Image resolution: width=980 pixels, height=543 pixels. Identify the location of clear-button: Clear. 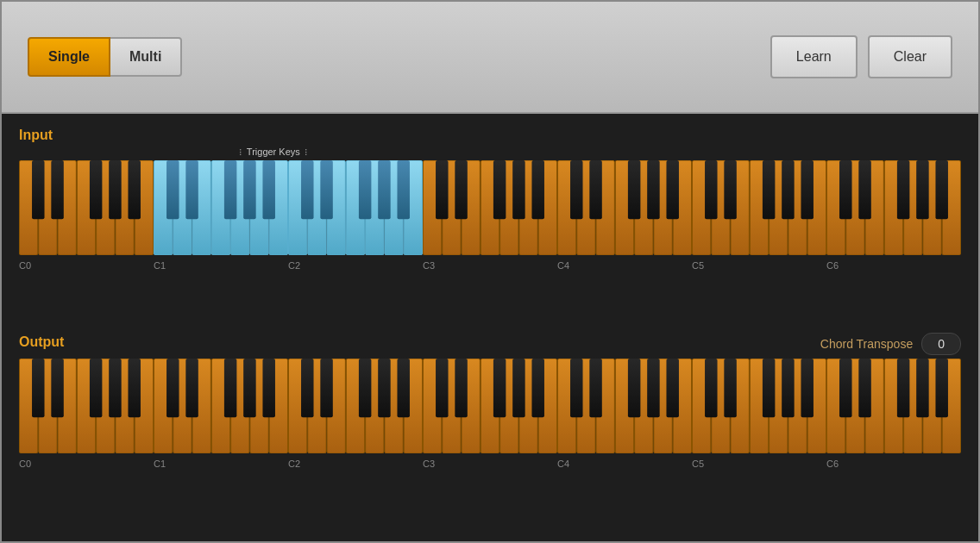
(910, 57).